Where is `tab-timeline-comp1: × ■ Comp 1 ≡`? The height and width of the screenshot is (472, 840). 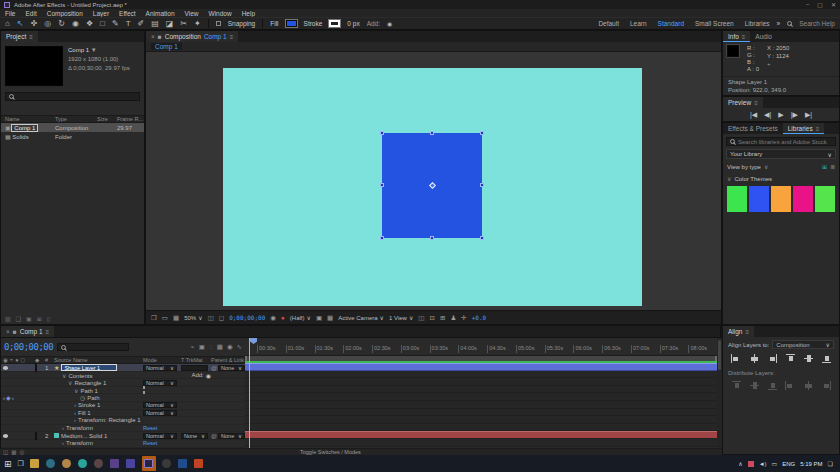 tab-timeline-comp1: × ■ Comp 1 ≡ is located at coordinates (28, 332).